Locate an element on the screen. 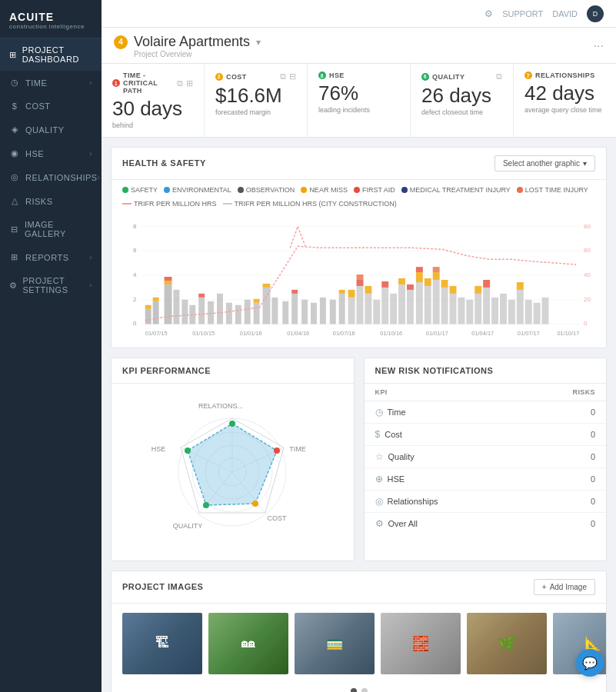  chat-button: 💬 is located at coordinates (590, 663).